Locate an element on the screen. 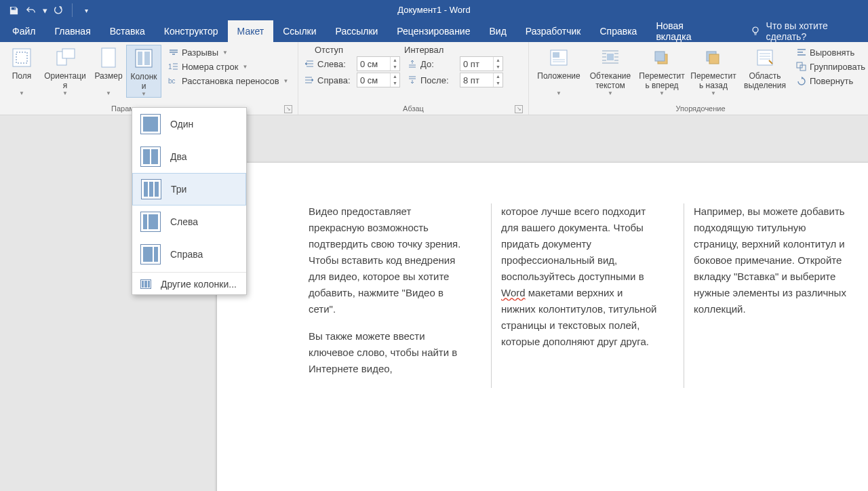 Image resolution: width=868 pixels, height=491 pixels. breaks-button: Разрывы▼ is located at coordinates (228, 52).